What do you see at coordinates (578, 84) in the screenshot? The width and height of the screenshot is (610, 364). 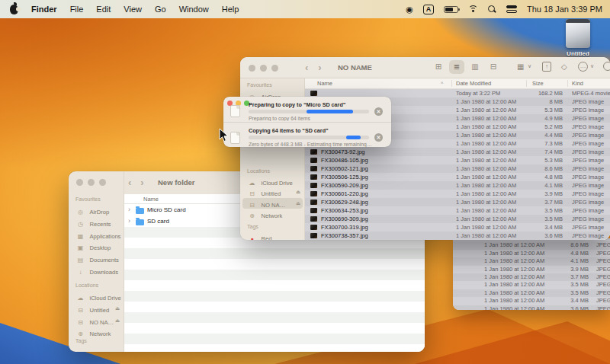 I see `column-header-kind: Kind` at bounding box center [578, 84].